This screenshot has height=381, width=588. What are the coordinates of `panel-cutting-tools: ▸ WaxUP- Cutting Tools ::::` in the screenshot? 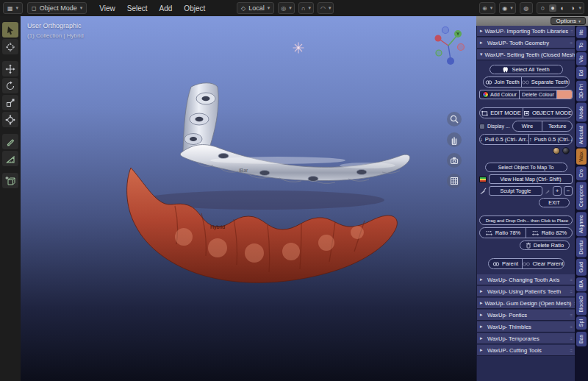 It's located at (526, 350).